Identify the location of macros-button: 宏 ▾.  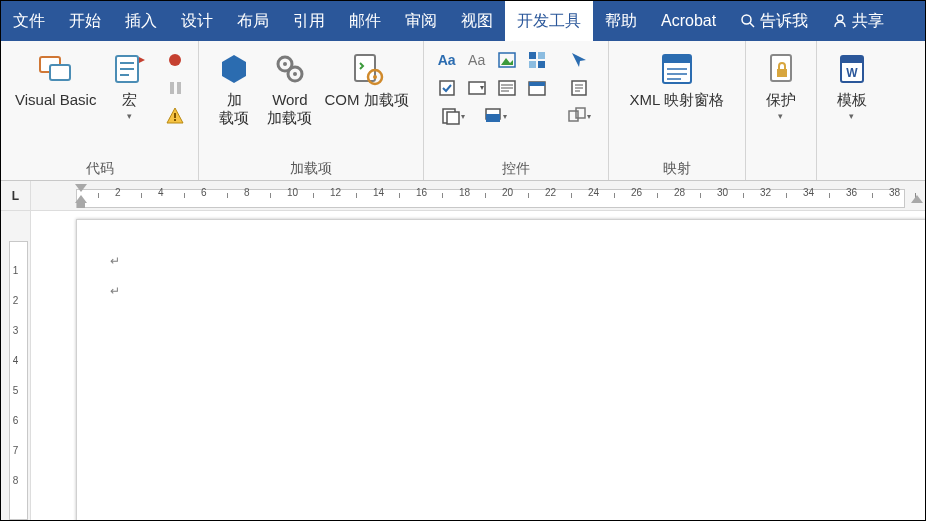
(129, 85).